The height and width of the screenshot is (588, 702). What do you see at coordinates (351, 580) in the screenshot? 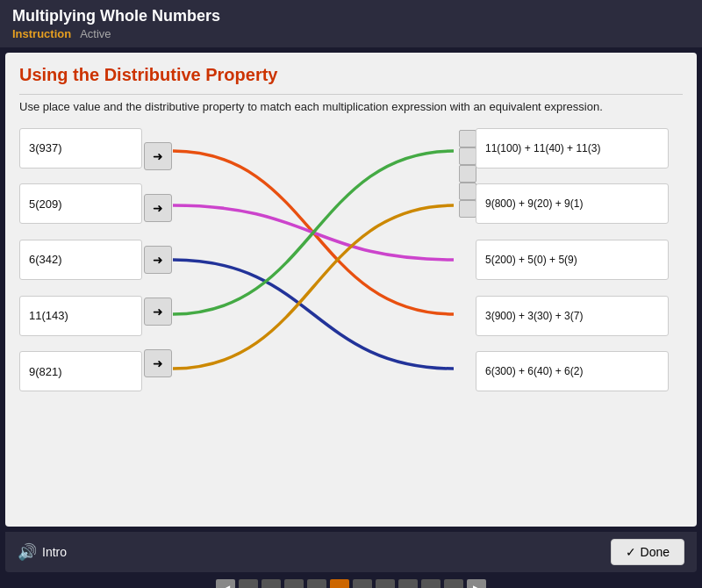
I see `nav-bar: ◀ ▶` at bounding box center [351, 580].